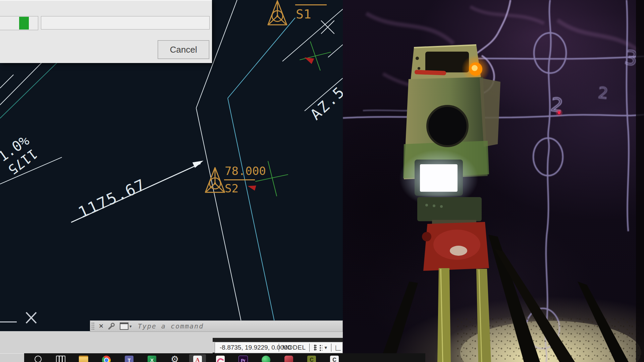 The image size is (644, 362). What do you see at coordinates (245, 181) in the screenshot?
I see `station-s2: 78.000 S2` at bounding box center [245, 181].